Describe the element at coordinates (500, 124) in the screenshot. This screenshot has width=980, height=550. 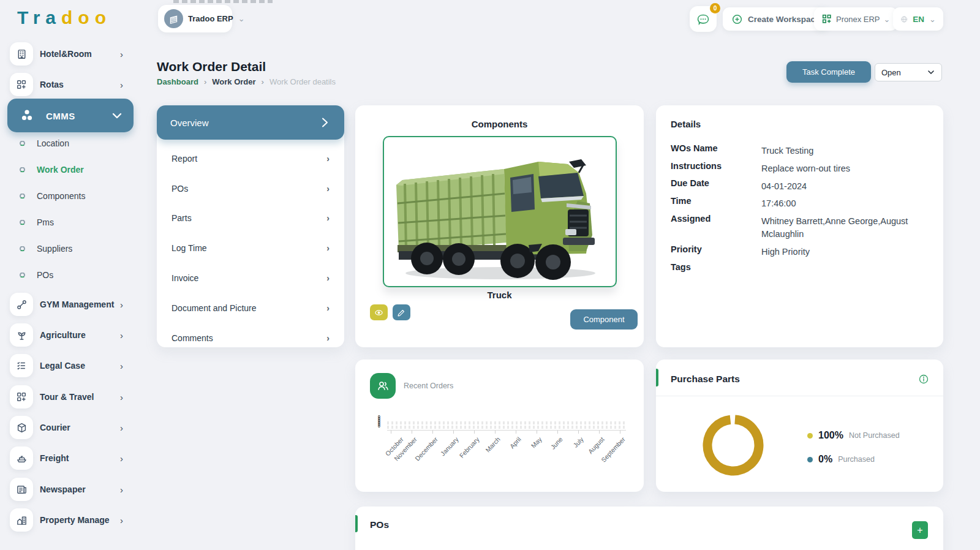
I see `components-card-title: Components` at that location.